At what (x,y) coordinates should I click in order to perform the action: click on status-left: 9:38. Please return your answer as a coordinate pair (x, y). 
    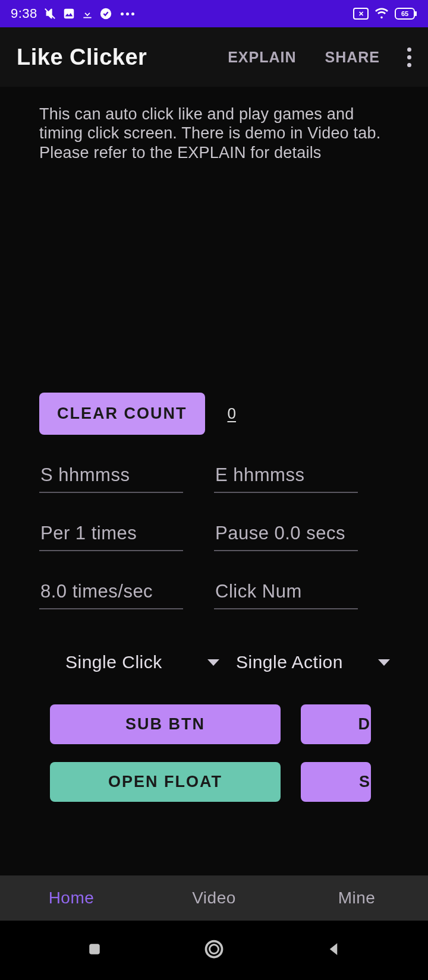
    Looking at the image, I should click on (73, 14).